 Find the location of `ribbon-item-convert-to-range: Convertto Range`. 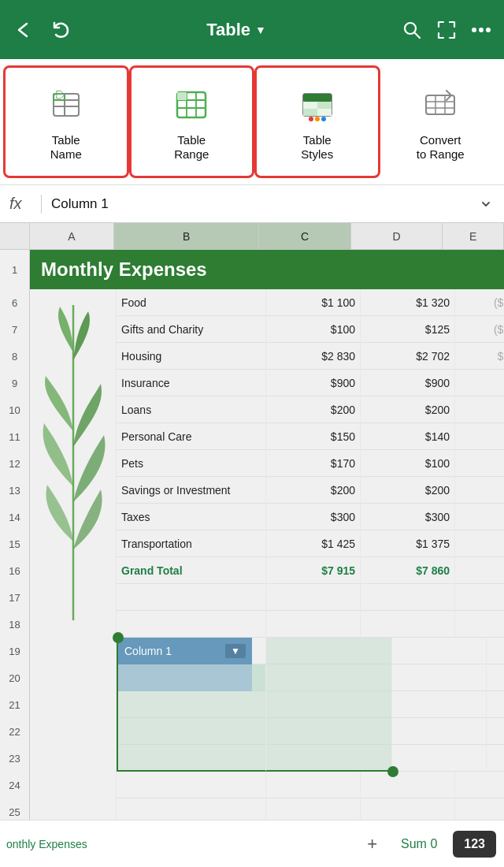

ribbon-item-convert-to-range: Convertto Range is located at coordinates (441, 121).